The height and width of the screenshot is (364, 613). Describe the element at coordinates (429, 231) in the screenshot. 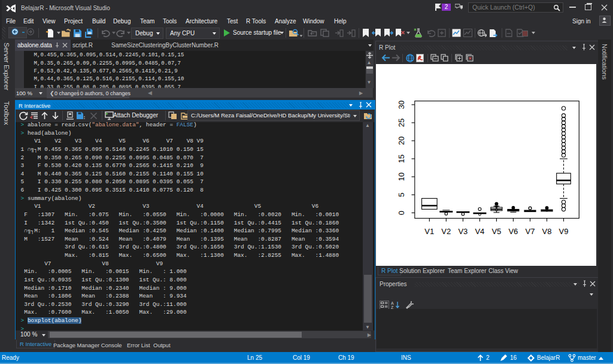

I see `svg-text: V1` at that location.